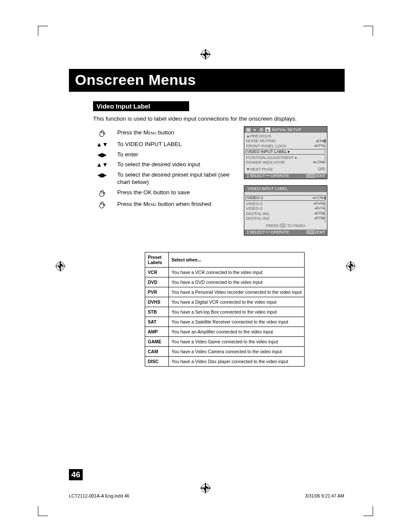 This screenshot has height=532, width=411. Describe the element at coordinates (286, 225) in the screenshot. I see `osd-press-ok-line: PRESS OK TO FINISH` at that location.